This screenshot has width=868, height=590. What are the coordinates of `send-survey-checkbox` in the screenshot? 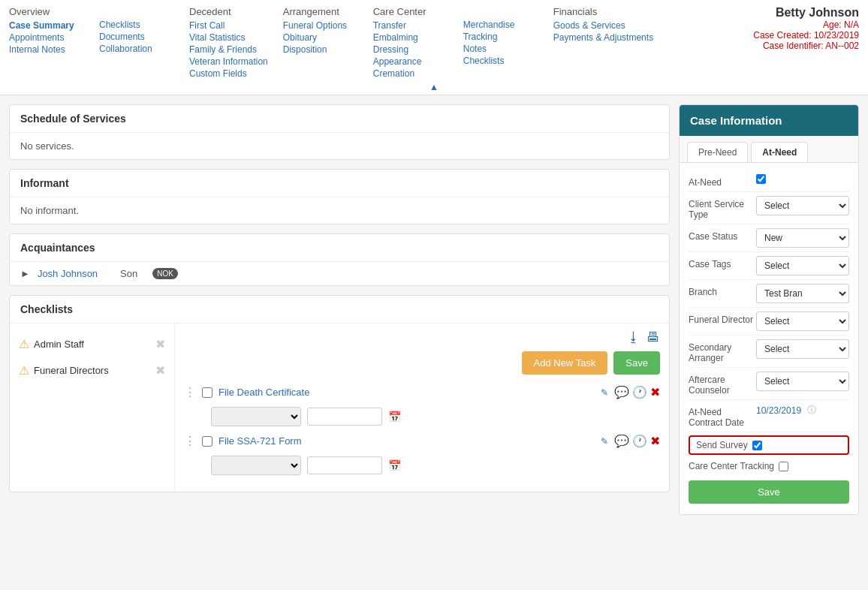 It's located at (757, 446).